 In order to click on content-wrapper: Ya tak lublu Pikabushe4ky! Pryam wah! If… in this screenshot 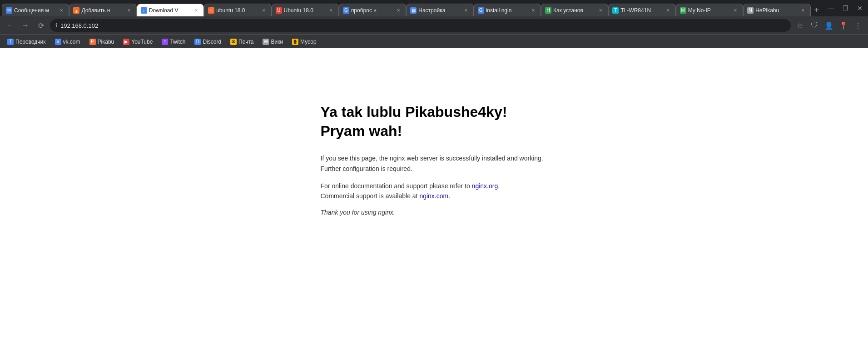, I will do `click(434, 159)`.